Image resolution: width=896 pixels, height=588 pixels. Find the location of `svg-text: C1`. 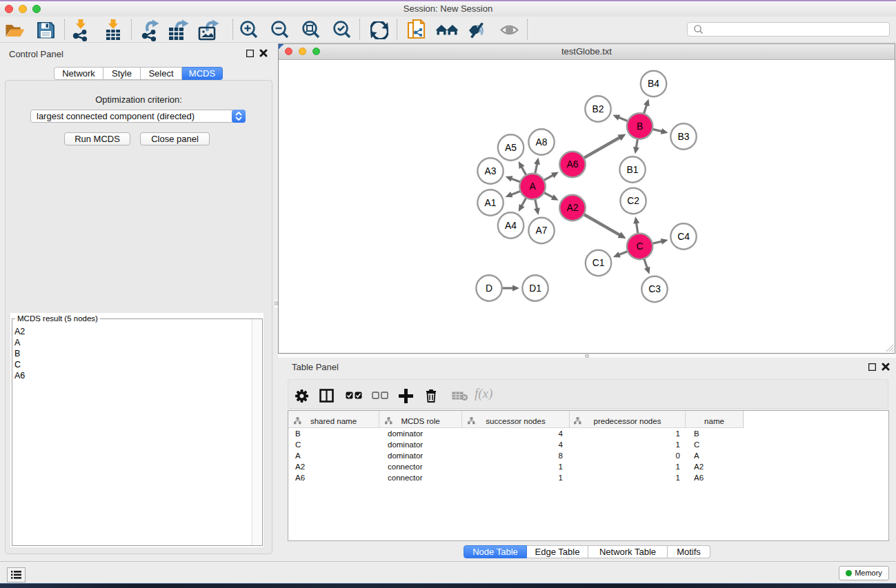

svg-text: C1 is located at coordinates (599, 263).